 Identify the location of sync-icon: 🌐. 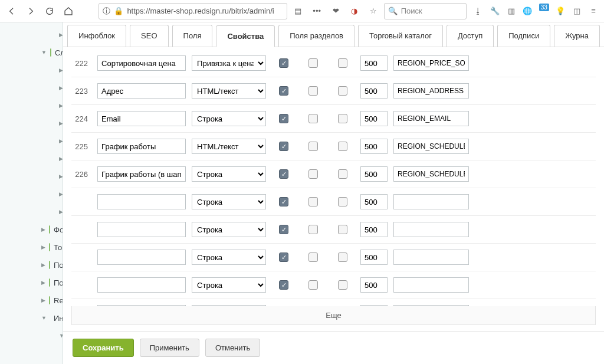
(527, 11).